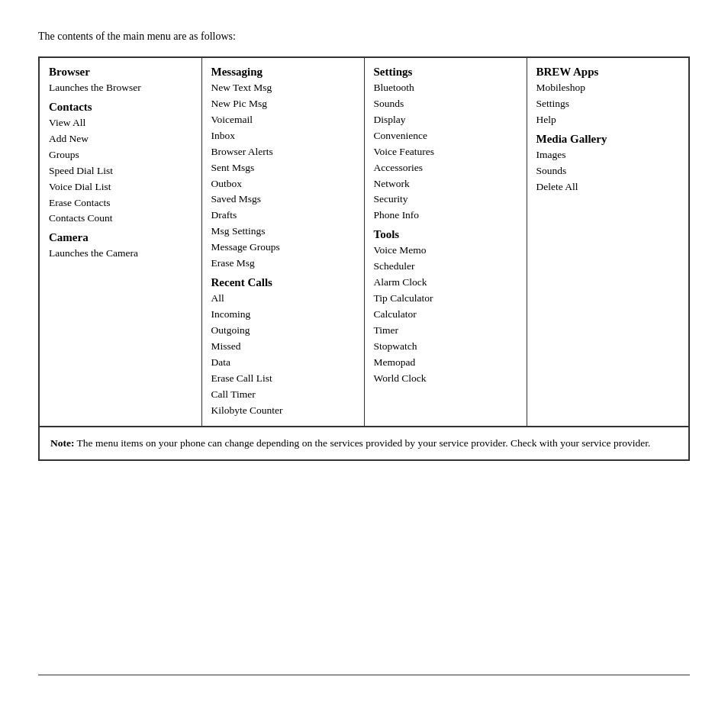 The width and height of the screenshot is (728, 728). I want to click on item-2-0-1: Sounds, so click(446, 104).